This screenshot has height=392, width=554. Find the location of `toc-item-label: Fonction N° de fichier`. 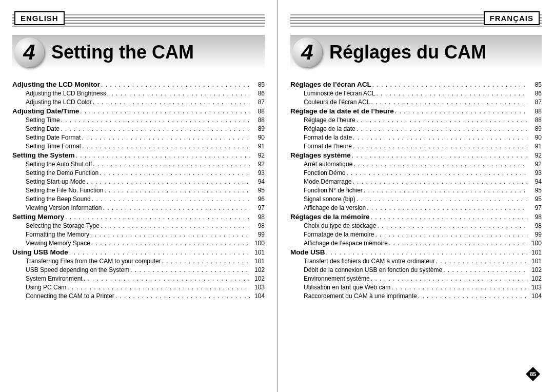

toc-item-label: Fonction N° de fichier is located at coordinates (333, 190).